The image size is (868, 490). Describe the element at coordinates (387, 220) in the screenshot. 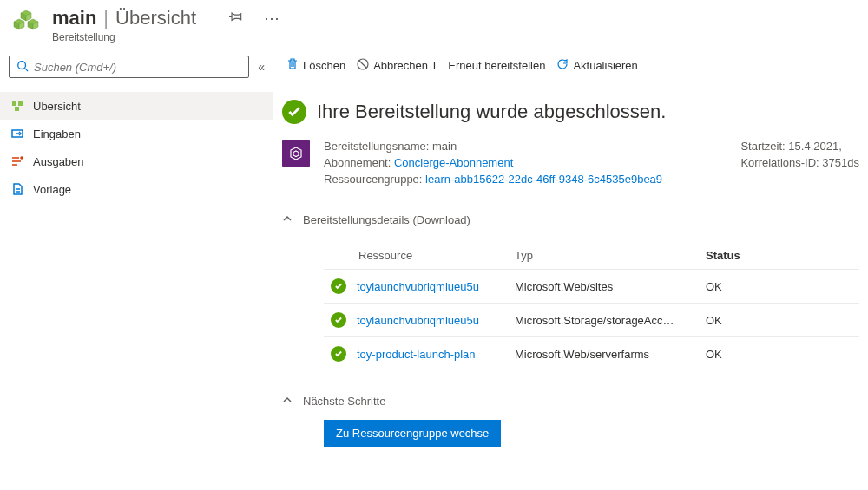

I see `details-header-label: Bereitstellungsdetails (Download)` at that location.